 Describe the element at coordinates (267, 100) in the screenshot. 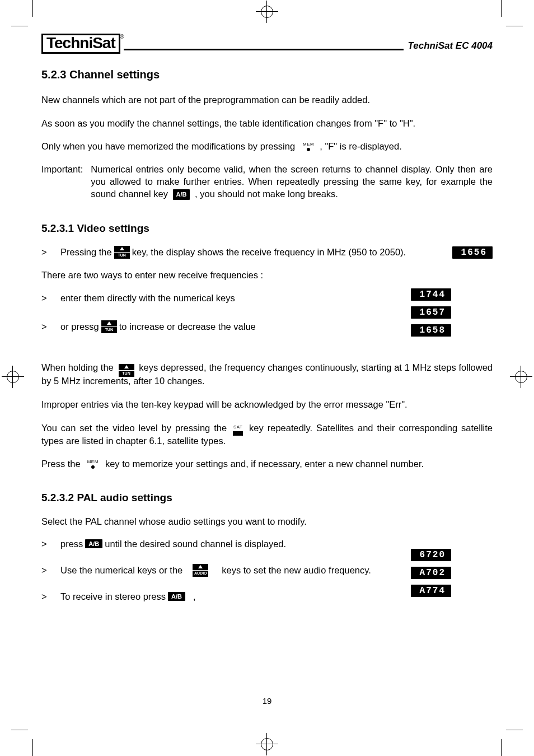

I see `para-new-channels: New channels which are not part of the p…` at that location.